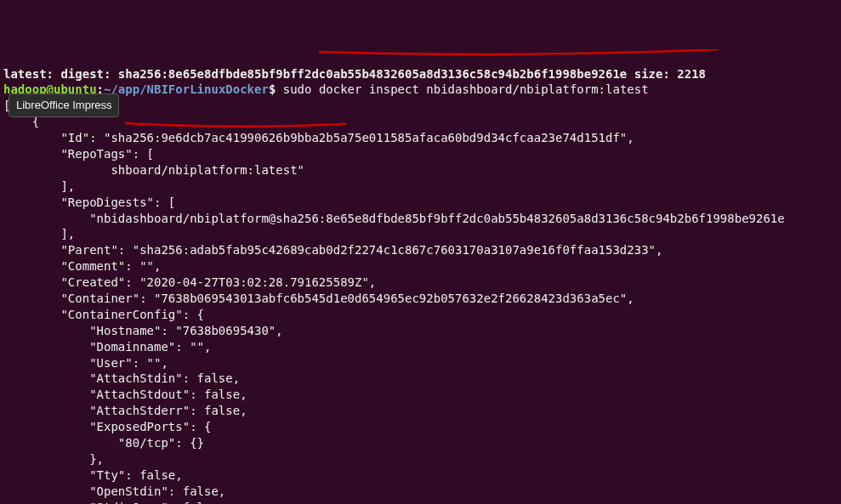 The width and height of the screenshot is (841, 504). I want to click on digest-line: latest: digest: sha256:8e65e8dfbde85bf9b…, so click(355, 74).